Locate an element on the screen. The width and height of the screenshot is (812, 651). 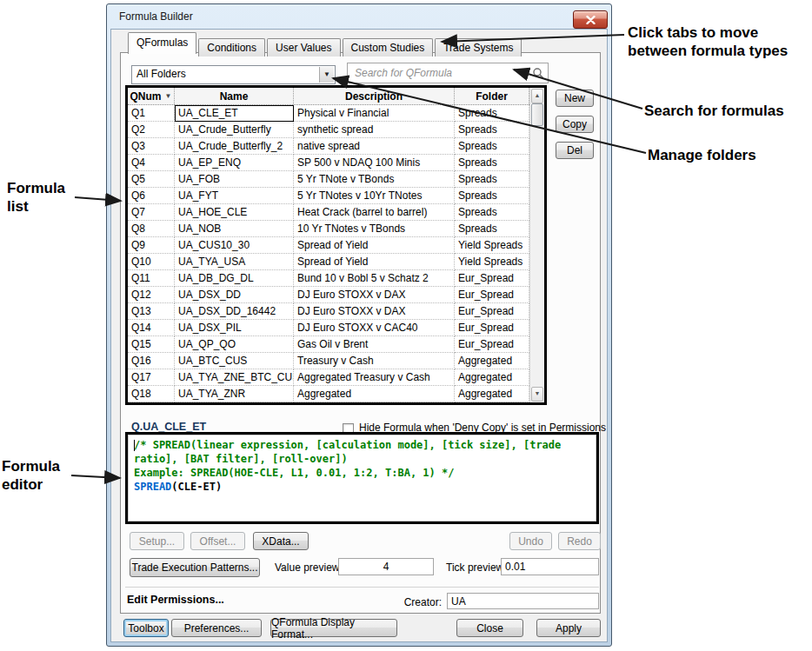
close-button: Close is located at coordinates (490, 628).